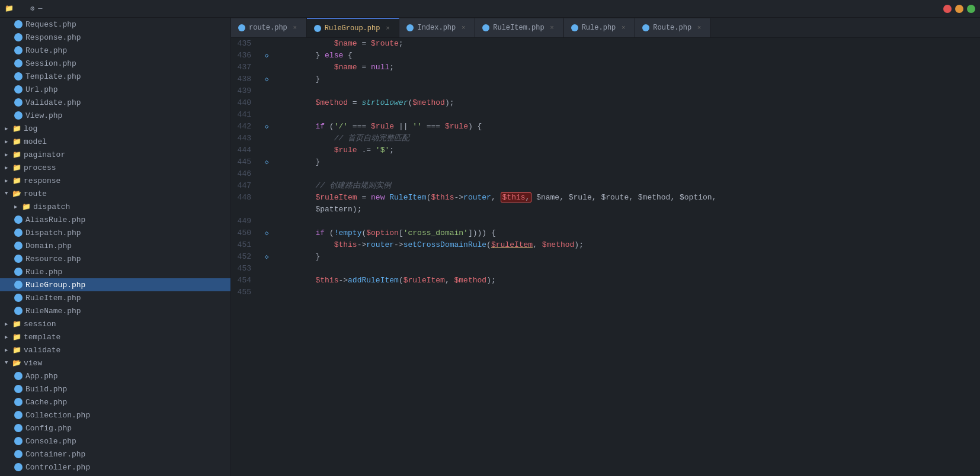 The width and height of the screenshot is (980, 476). Describe the element at coordinates (40, 9) in the screenshot. I see `minimize-icon: —` at that location.